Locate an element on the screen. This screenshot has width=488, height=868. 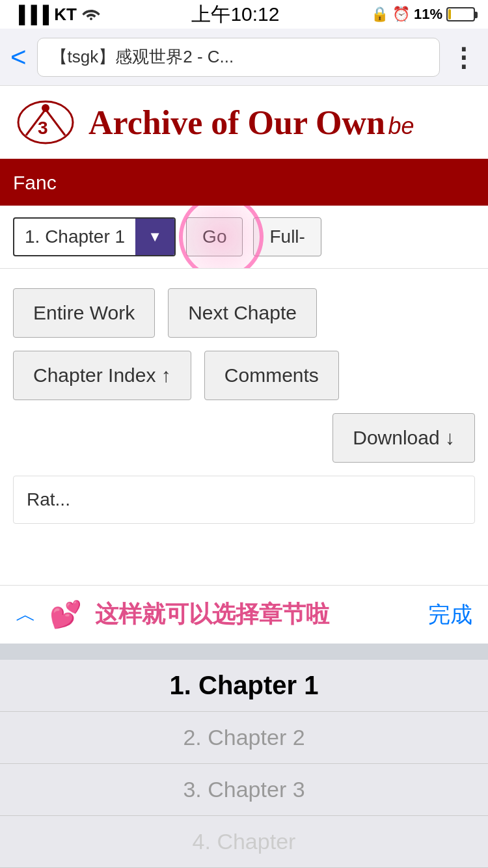
picker-item-3: 3. Chapter 3 is located at coordinates (244, 790).